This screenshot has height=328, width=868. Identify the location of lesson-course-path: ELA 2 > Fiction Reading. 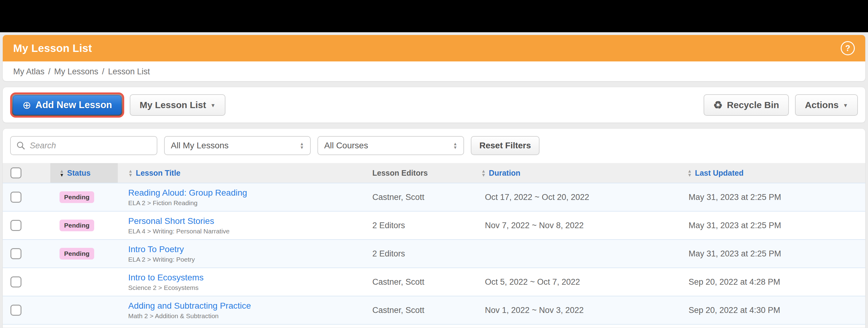
(249, 203).